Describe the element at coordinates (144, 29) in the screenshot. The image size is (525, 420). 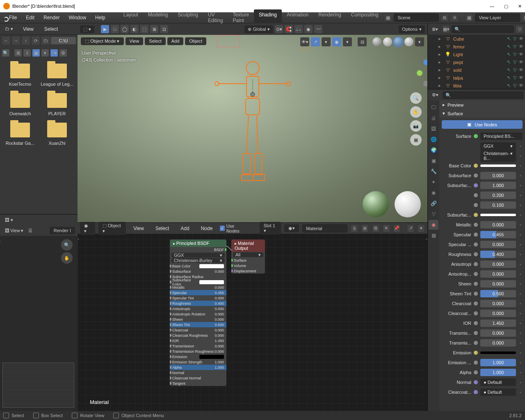
I see `snap-icon: ⬚` at that location.